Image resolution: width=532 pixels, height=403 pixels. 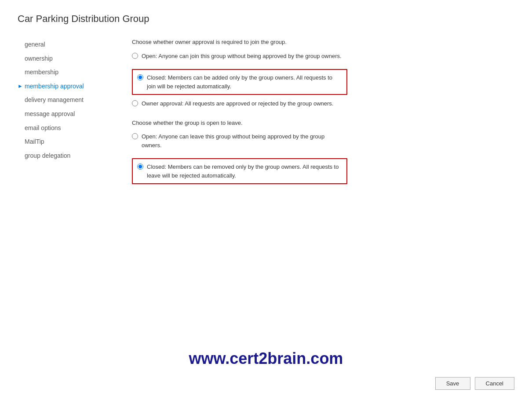 What do you see at coordinates (237, 104) in the screenshot?
I see `join-owner-approval-label: Owner approval: All requests are approve…` at bounding box center [237, 104].